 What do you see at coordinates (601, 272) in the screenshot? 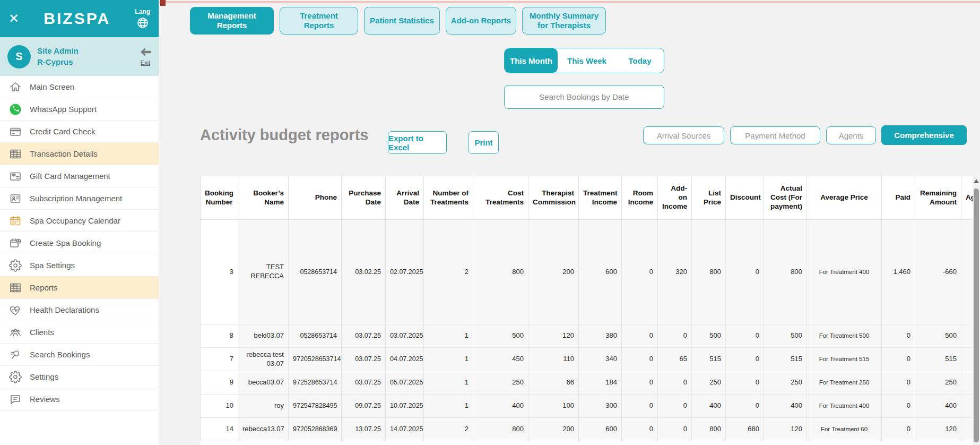
I see `cell-treatment-income: 600` at bounding box center [601, 272].